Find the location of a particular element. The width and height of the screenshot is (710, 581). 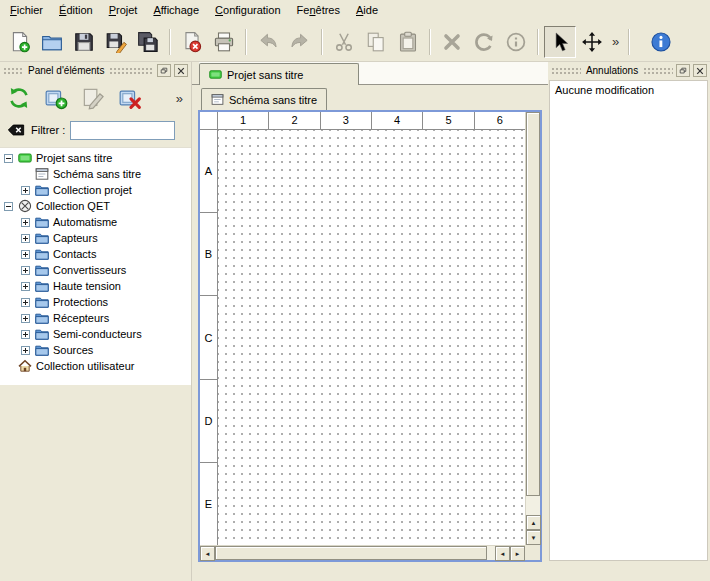

project-icon is located at coordinates (25, 158).